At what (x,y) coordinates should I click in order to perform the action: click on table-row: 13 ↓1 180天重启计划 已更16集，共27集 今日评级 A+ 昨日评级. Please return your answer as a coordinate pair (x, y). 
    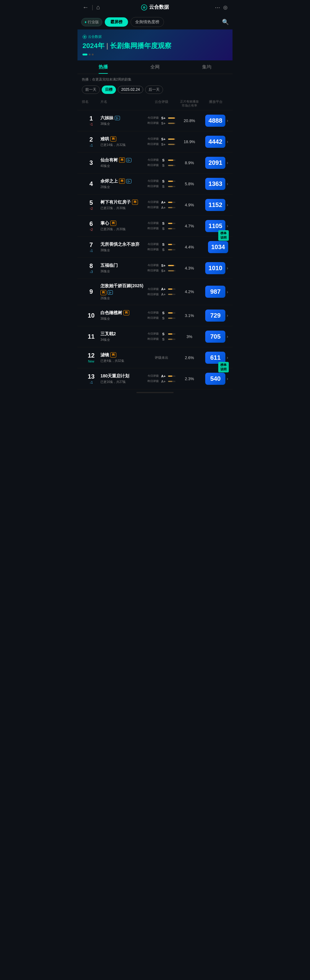
    Looking at the image, I should click on (155, 379).